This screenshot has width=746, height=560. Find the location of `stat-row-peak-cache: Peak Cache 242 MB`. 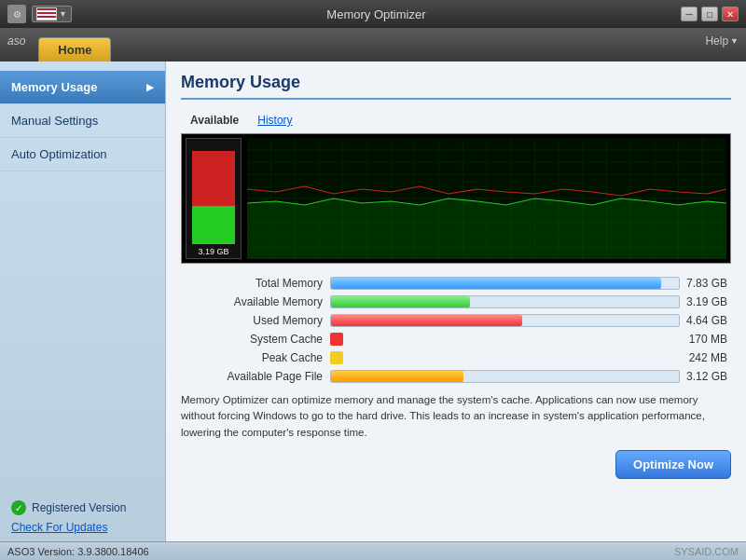

stat-row-peak-cache: Peak Cache 242 MB is located at coordinates (456, 358).